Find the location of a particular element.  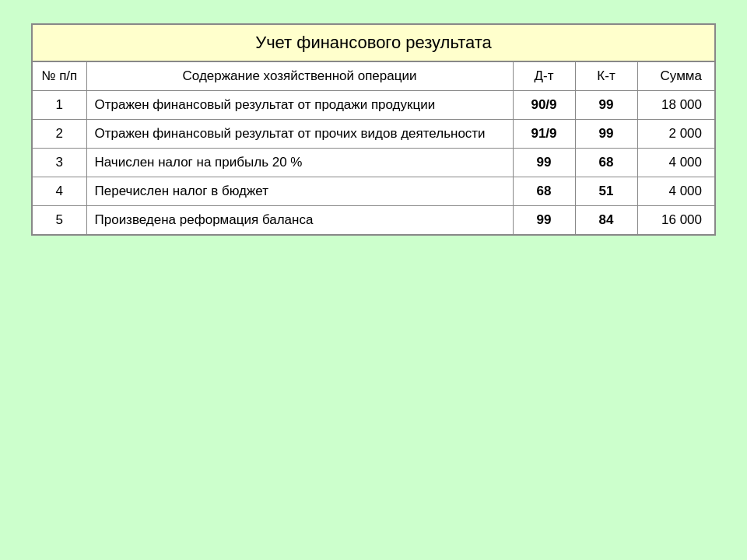

row-kt: 84 is located at coordinates (606, 221).